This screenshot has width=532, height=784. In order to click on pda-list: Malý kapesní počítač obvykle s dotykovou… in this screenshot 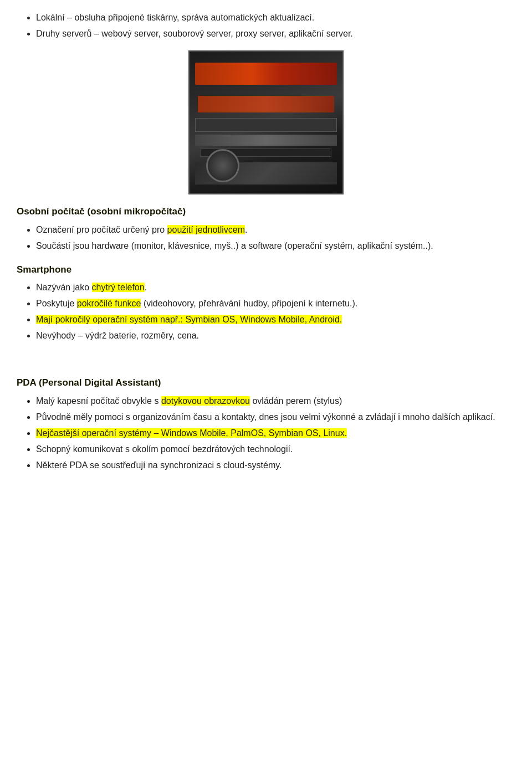, I will do `click(266, 433)`.